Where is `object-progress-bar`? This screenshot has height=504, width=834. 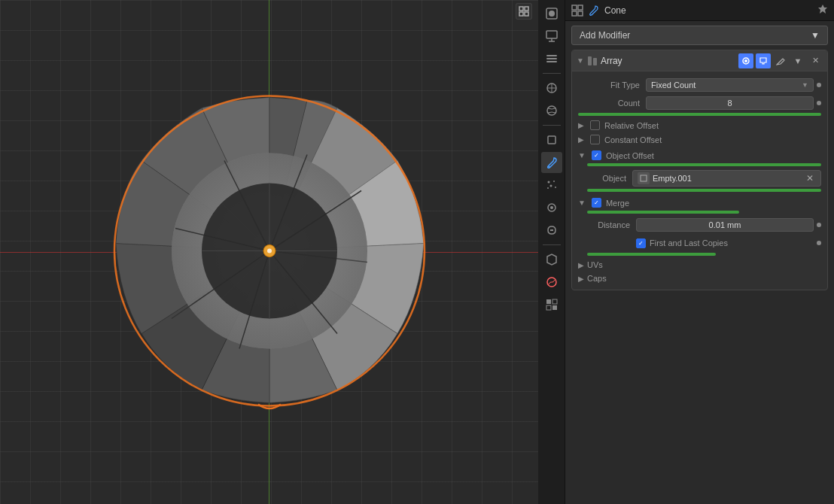 object-progress-bar is located at coordinates (705, 190).